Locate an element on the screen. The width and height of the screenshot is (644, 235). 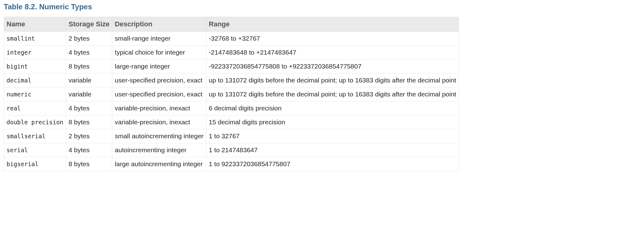
cell-name: integer is located at coordinates (35, 53).